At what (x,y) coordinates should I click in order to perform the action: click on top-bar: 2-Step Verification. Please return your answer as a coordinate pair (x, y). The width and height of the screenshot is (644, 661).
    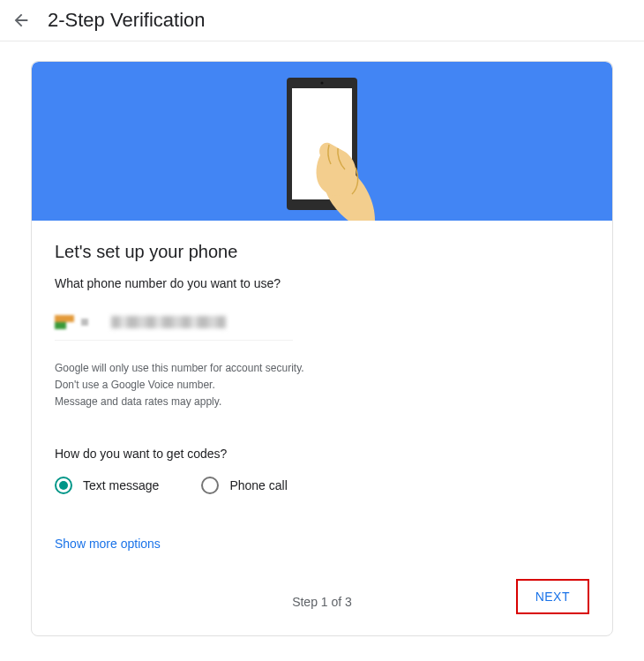
    Looking at the image, I should click on (322, 21).